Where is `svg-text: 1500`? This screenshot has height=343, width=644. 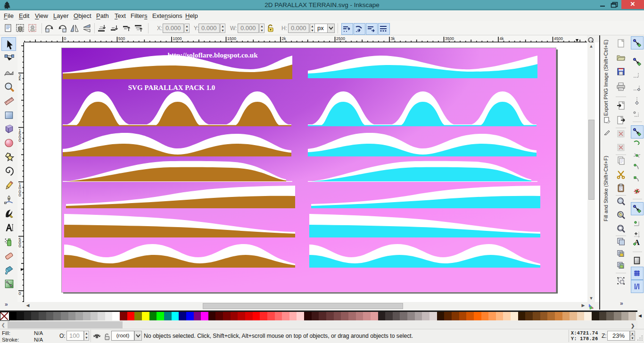
svg-text: 1500 is located at coordinates (232, 39).